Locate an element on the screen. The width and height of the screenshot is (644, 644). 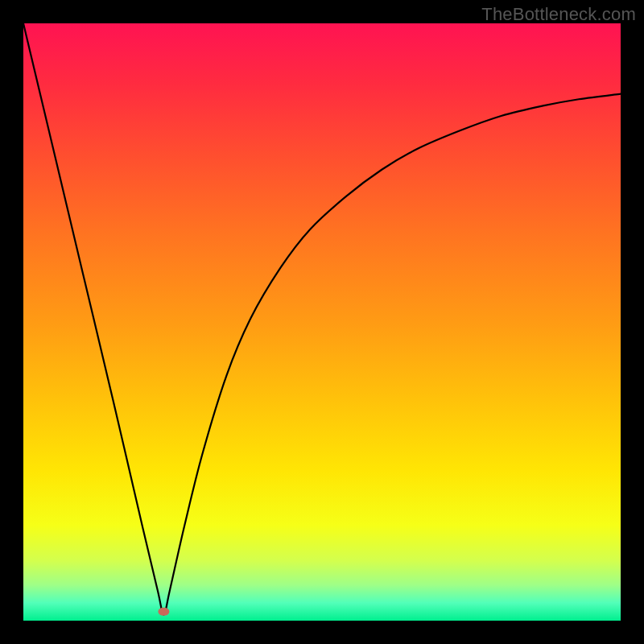
optimal-point-marker is located at coordinates (163, 612).